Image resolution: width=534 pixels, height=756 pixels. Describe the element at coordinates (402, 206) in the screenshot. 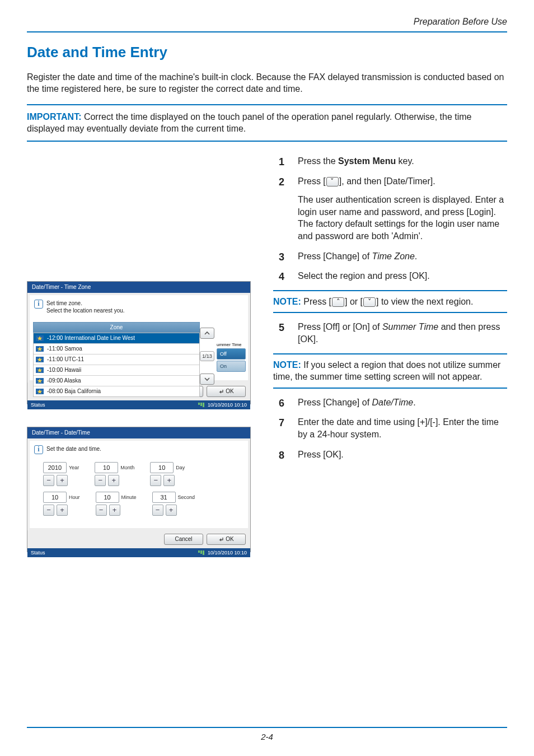

I see `step-2-para1: The user authentication screen is displa…` at that location.